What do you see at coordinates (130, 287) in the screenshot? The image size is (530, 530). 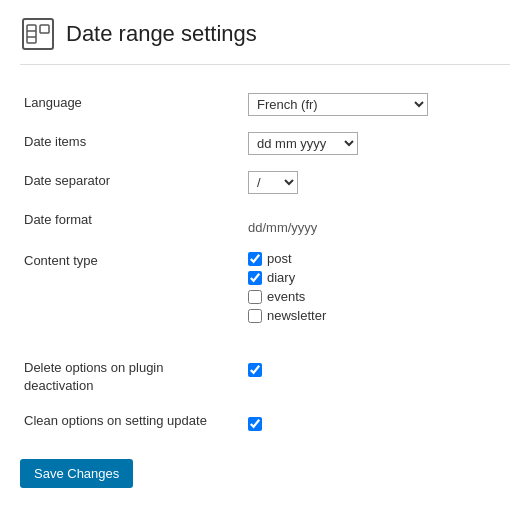 I see `content-type-label: Content type` at bounding box center [130, 287].